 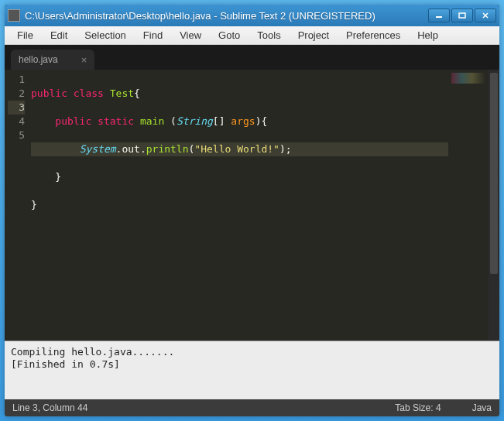 I want to click on menu-project: Project, so click(x=314, y=36).